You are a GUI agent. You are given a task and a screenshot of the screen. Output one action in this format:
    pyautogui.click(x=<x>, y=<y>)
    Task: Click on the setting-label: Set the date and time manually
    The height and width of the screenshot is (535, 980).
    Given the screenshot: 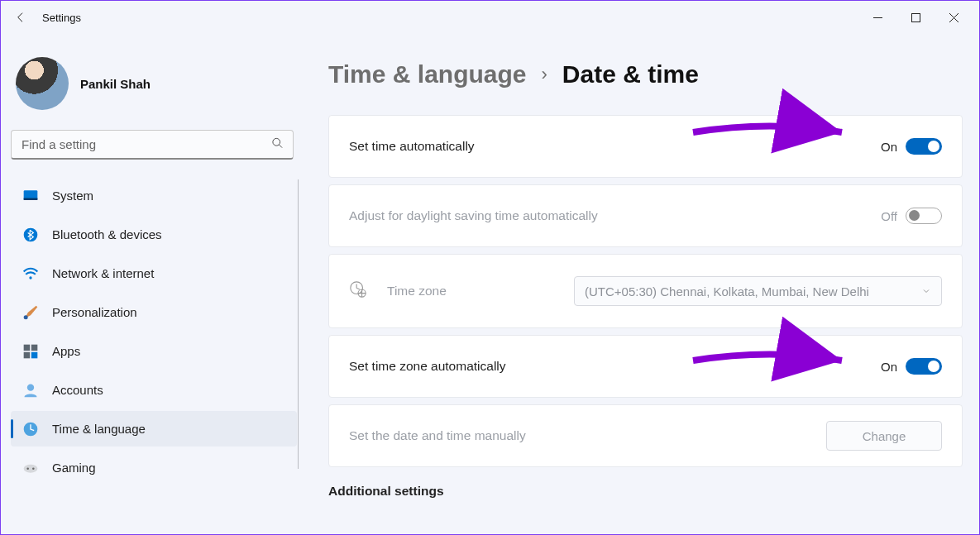 What is the action you would take?
    pyautogui.click(x=437, y=436)
    